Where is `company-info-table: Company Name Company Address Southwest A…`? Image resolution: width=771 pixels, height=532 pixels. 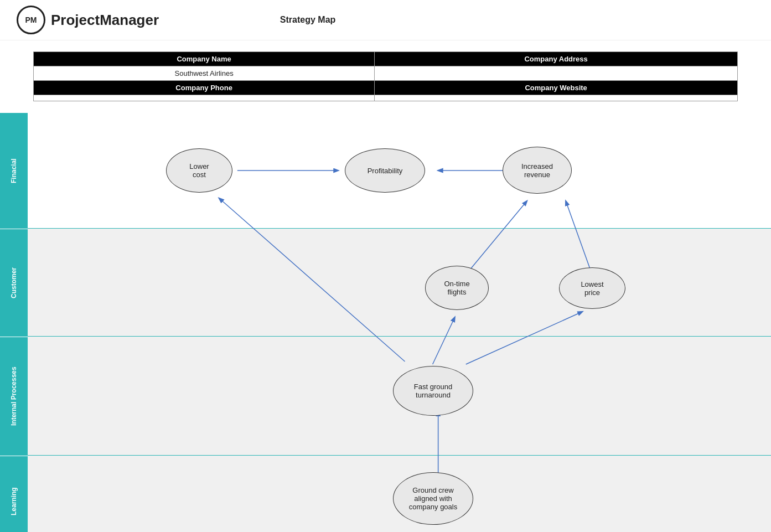
company-info-table: Company Name Company Address Southwest A… is located at coordinates (385, 76).